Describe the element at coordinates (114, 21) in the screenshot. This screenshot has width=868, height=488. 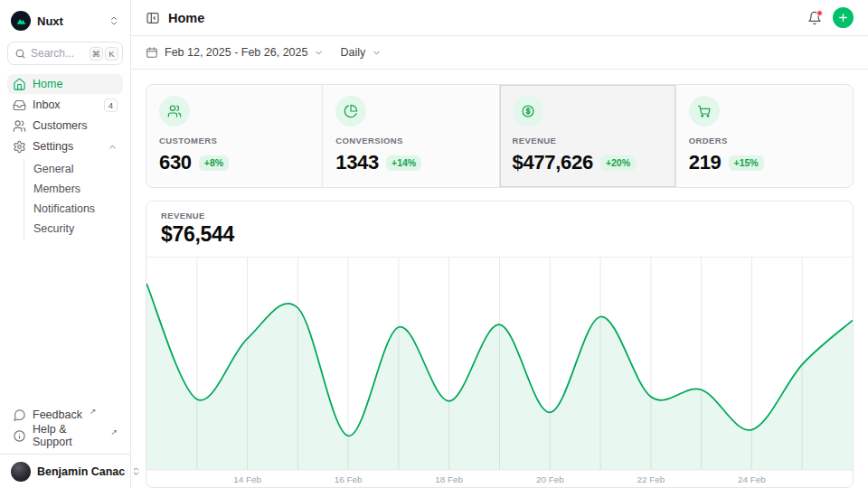
I see `chevrons-up-down-icon` at that location.